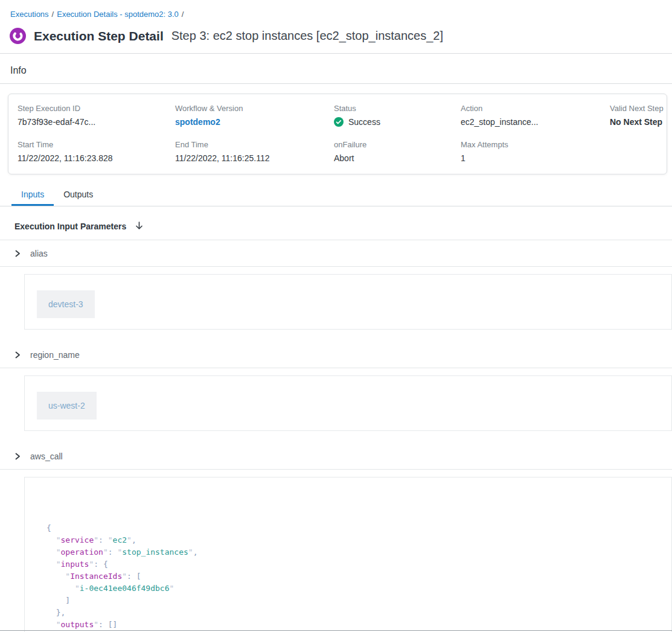 The height and width of the screenshot is (632, 672). I want to click on field-value: No Next Step, so click(636, 122).